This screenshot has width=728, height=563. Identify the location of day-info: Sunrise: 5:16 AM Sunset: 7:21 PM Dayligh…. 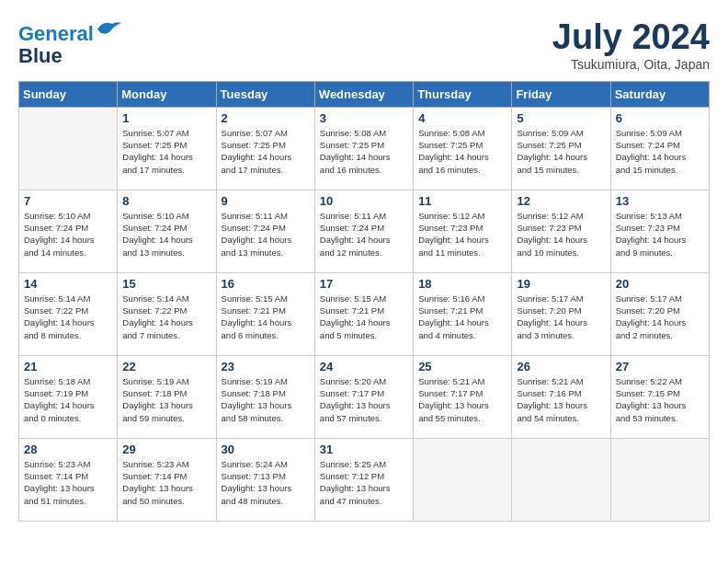
(462, 316).